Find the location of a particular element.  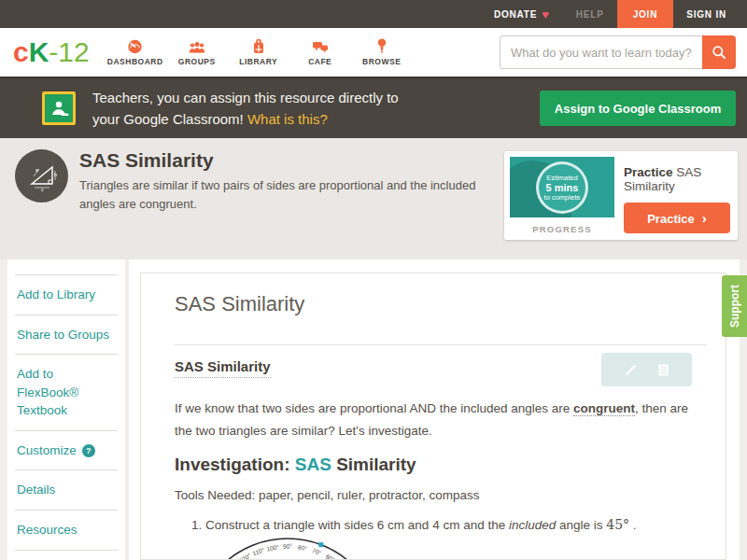

main-nav: DASHBOARD GROUPS LIBRARY CAFE BROWSE is located at coordinates (259, 52).